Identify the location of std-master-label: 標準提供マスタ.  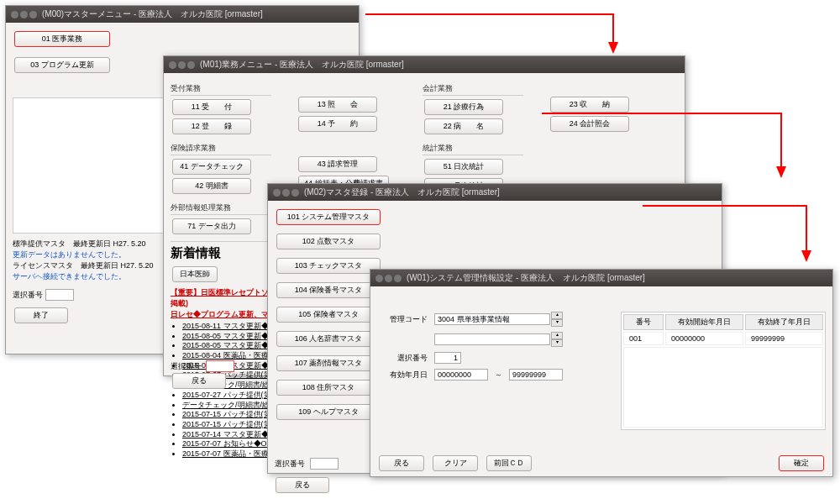
(39, 244).